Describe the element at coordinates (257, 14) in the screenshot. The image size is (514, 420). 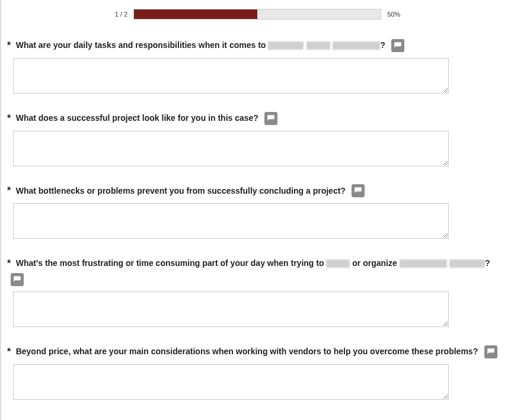
I see `progress-bar` at that location.